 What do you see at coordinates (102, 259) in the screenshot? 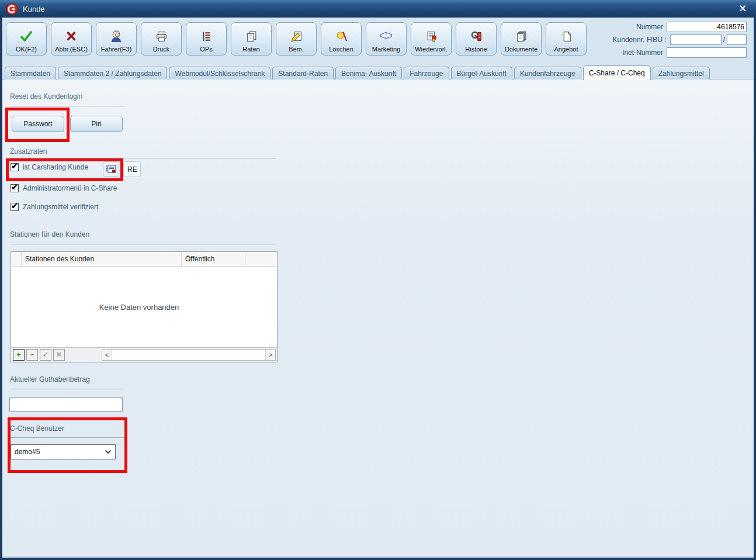
I see `header-cell-stationen: Stationen des Kunden` at bounding box center [102, 259].